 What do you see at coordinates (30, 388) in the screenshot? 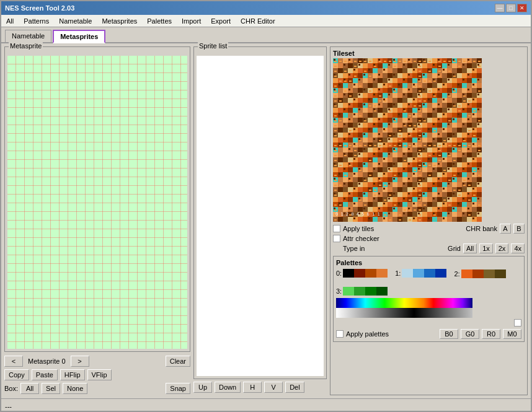
I see `box-all-button: All` at bounding box center [30, 388].